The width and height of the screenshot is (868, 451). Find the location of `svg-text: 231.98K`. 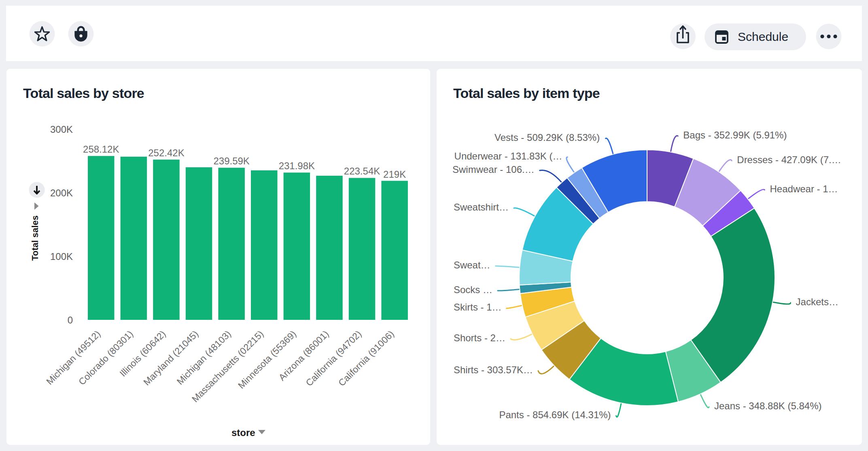

svg-text: 231.98K is located at coordinates (297, 166).